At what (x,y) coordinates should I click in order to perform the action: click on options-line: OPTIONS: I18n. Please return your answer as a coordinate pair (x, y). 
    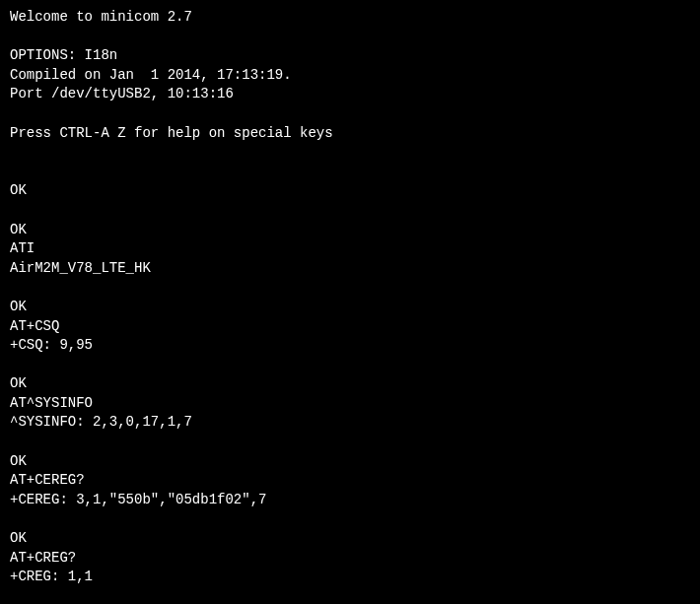
    Looking at the image, I should click on (350, 56).